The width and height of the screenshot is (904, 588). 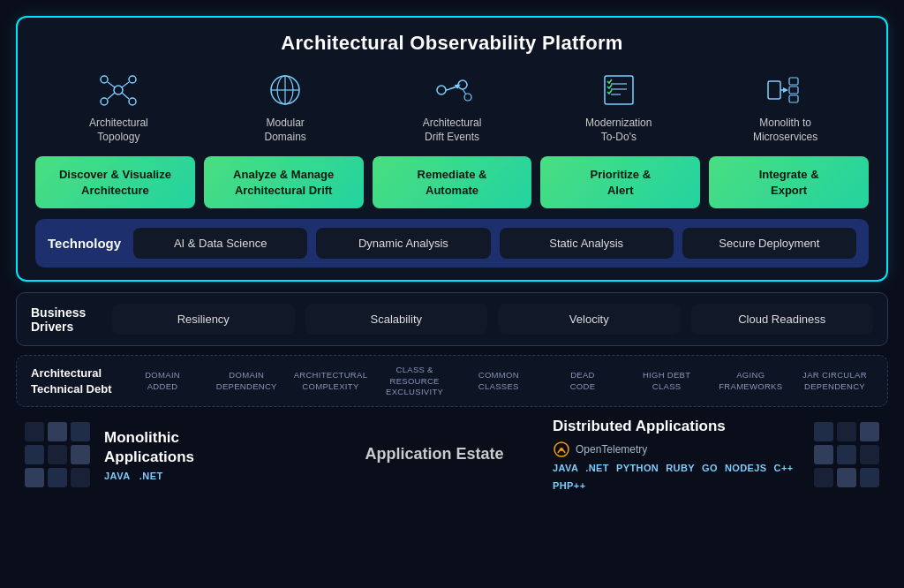 I want to click on btn-remediate: Remediate &Automate, so click(x=452, y=182).